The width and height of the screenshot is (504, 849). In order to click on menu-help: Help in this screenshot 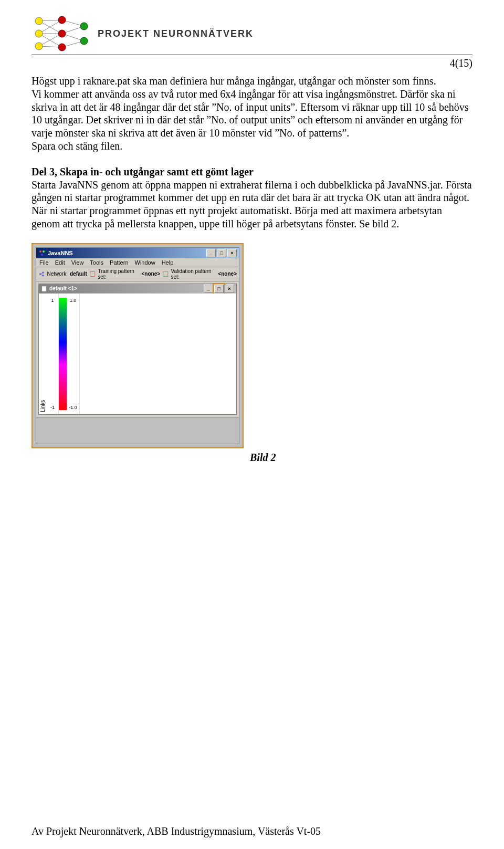, I will do `click(168, 263)`.